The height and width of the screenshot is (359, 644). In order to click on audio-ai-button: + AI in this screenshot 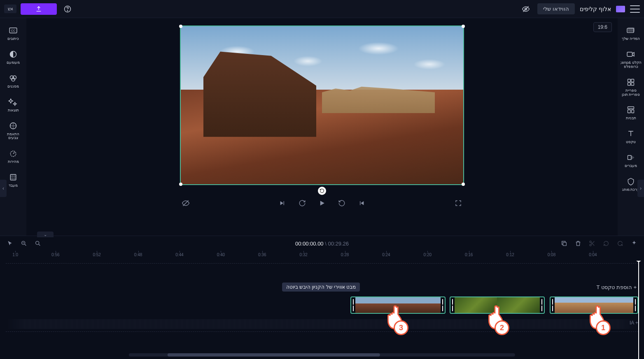, I will do `click(634, 323)`.